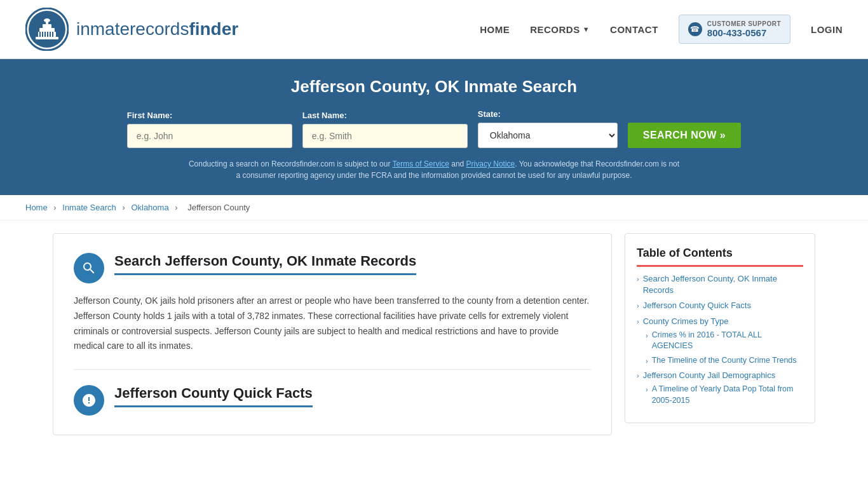 The height and width of the screenshot is (488, 868). Describe the element at coordinates (638, 322) in the screenshot. I see `chevron-icon-3: ›` at that location.